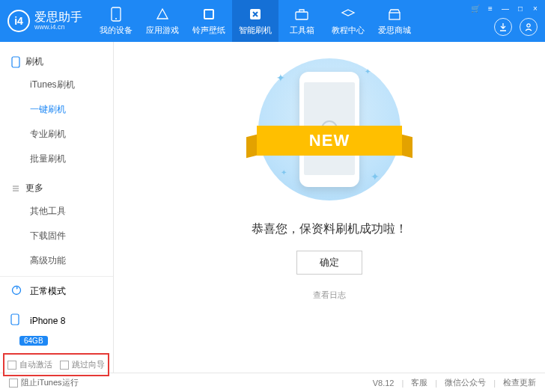 This screenshot has height=392, width=545. What do you see at coordinates (490, 8) in the screenshot?
I see `menu-icon: ≡` at bounding box center [490, 8].